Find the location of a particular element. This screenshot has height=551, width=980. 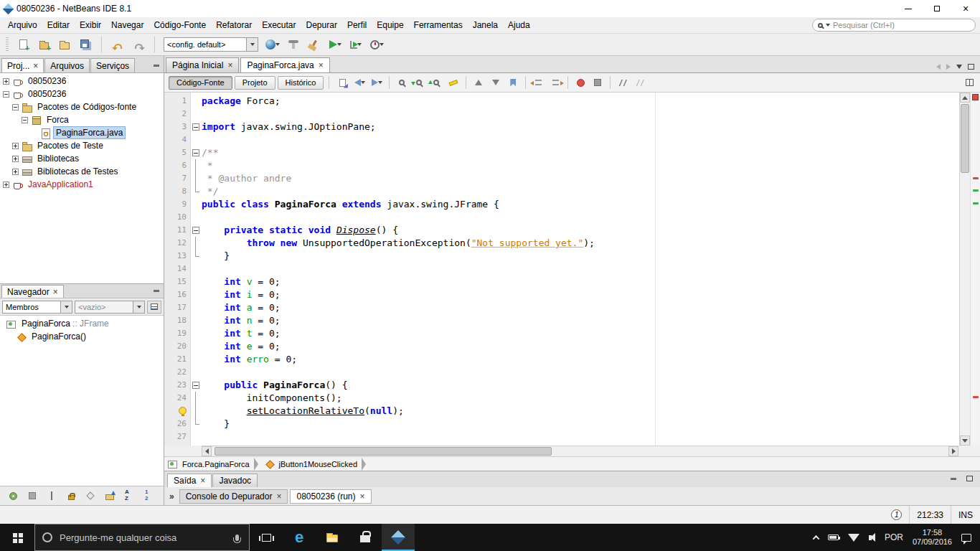

tree-item-bibliotecas: Bibliotecas is located at coordinates (82, 159).